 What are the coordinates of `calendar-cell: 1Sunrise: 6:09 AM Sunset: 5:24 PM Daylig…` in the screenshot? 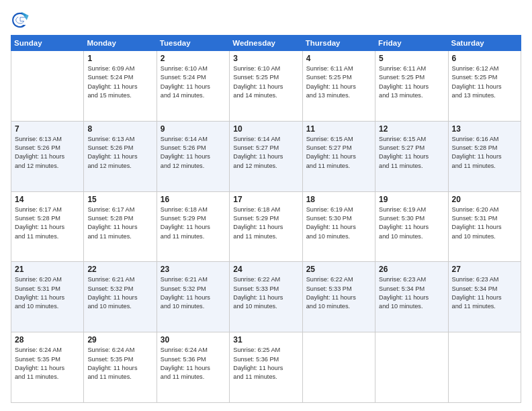 It's located at (120, 86).